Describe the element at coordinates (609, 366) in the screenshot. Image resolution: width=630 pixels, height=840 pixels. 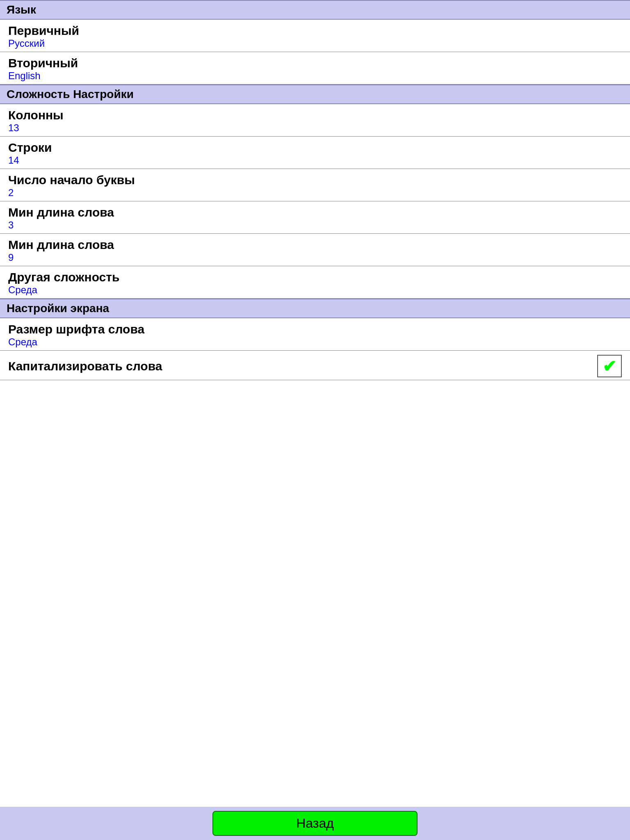
I see `checkbox-capitalize-words: ✔` at that location.